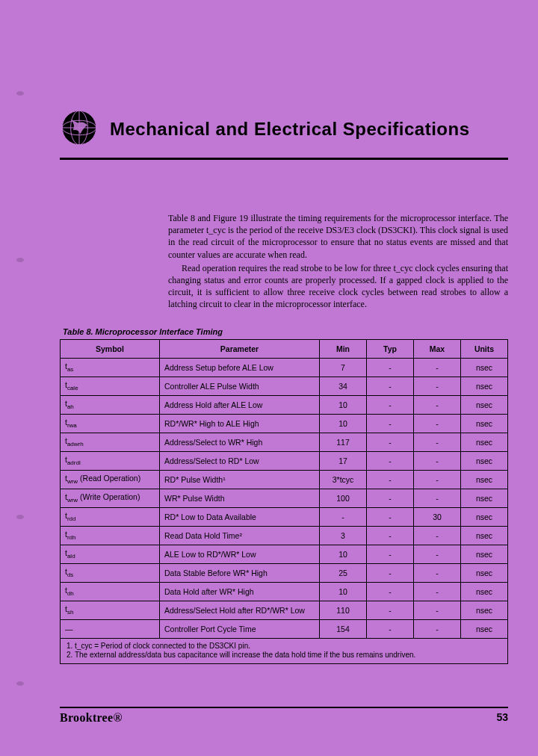 The image size is (538, 756). I want to click on cell-parameter: RD*/WR* High to ALE High, so click(240, 423).